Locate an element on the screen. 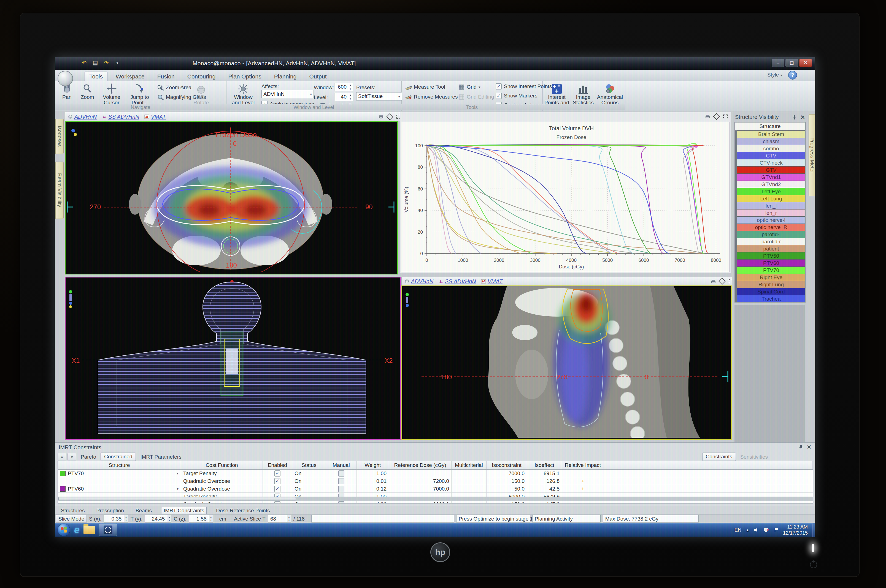  explorer-folder-icon is located at coordinates (89, 530).